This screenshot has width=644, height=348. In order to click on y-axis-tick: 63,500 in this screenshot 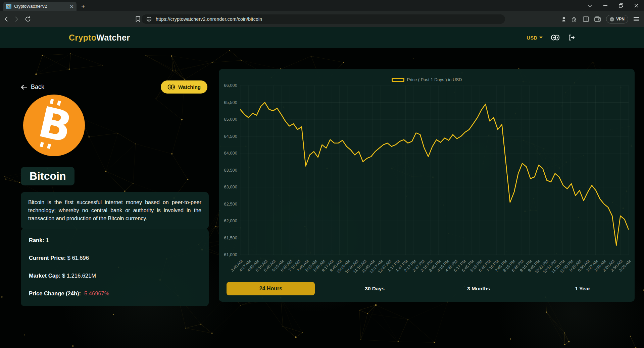, I will do `click(229, 170)`.